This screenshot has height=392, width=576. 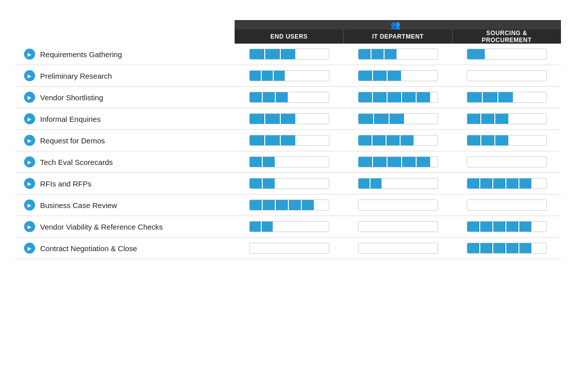 I want to click on row-label-text: Preliminary Research, so click(x=76, y=76).